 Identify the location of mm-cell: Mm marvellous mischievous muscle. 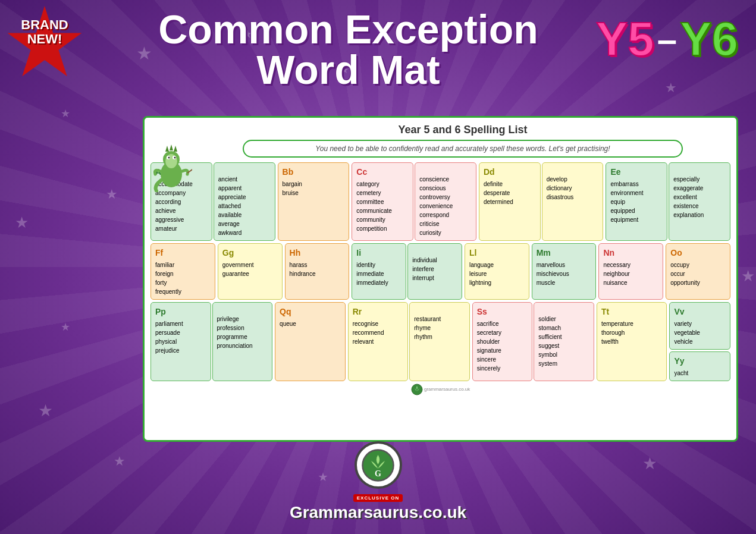
(564, 271).